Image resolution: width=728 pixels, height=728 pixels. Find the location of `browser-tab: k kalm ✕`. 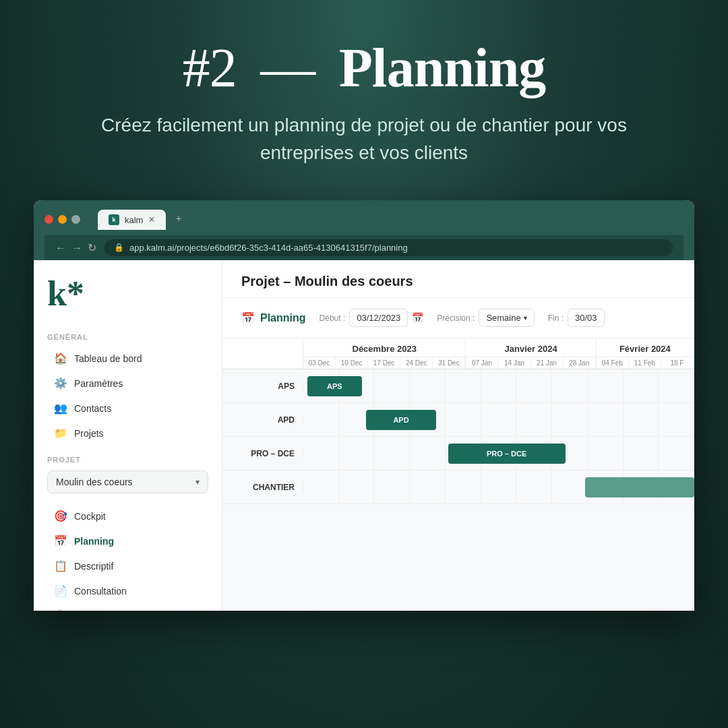

browser-tab: k kalm ✕ is located at coordinates (132, 220).